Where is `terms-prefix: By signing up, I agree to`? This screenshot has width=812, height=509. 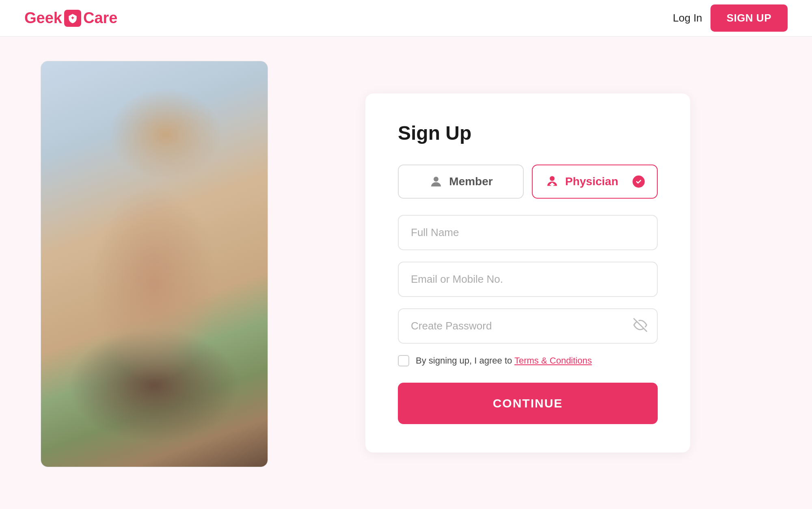
terms-prefix: By signing up, I agree to is located at coordinates (465, 361).